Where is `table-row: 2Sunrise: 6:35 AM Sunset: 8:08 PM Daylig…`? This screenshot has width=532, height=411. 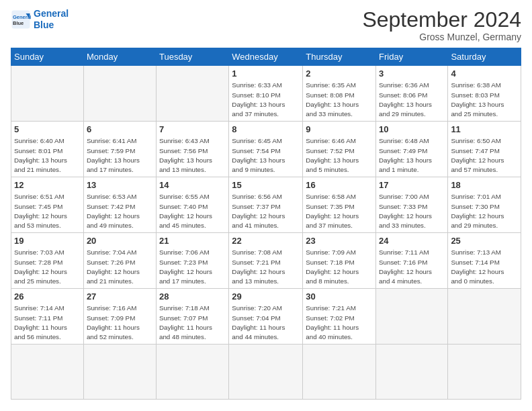
table-row: 2Sunrise: 6:35 AM Sunset: 8:08 PM Daylig… is located at coordinates (340, 94).